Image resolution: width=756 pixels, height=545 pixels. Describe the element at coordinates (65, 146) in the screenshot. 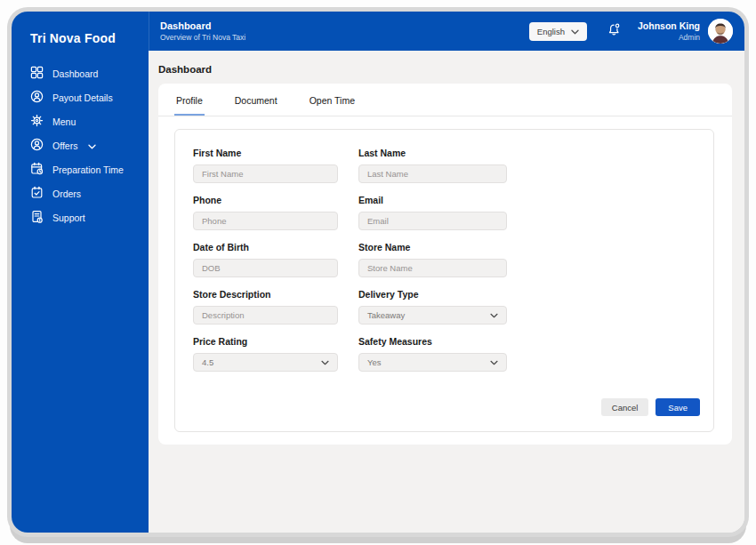

I see `sidebar-item-label: Offers` at that location.